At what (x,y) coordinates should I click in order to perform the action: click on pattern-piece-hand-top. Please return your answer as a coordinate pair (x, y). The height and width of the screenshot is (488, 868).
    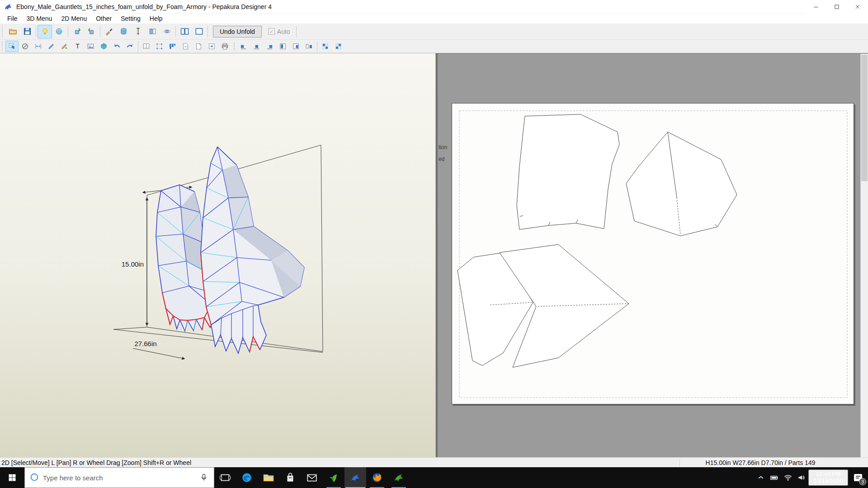
    Looking at the image, I should click on (682, 184).